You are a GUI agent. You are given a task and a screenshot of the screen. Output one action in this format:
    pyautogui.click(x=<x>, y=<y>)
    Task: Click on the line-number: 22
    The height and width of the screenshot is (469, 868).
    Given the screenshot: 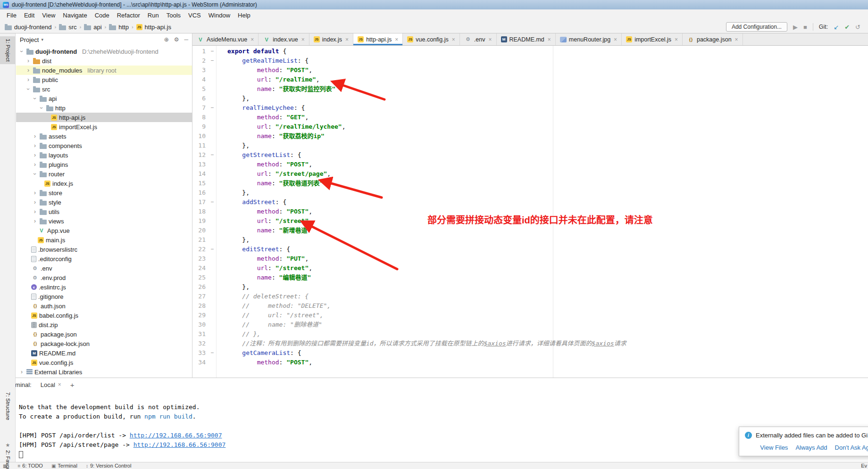 What is the action you would take?
    pyautogui.click(x=200, y=249)
    